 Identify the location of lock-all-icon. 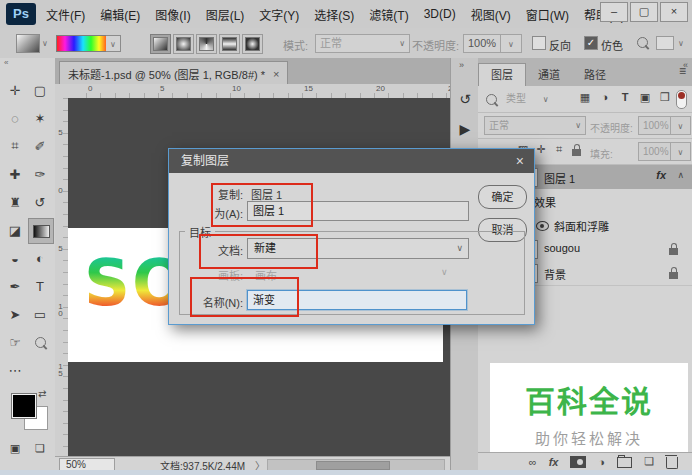
(576, 152).